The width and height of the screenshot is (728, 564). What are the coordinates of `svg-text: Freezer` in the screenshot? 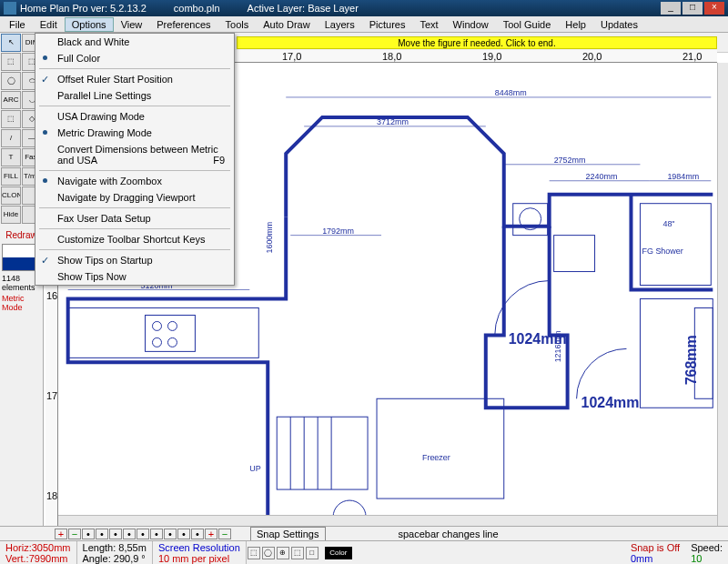 It's located at (437, 458).